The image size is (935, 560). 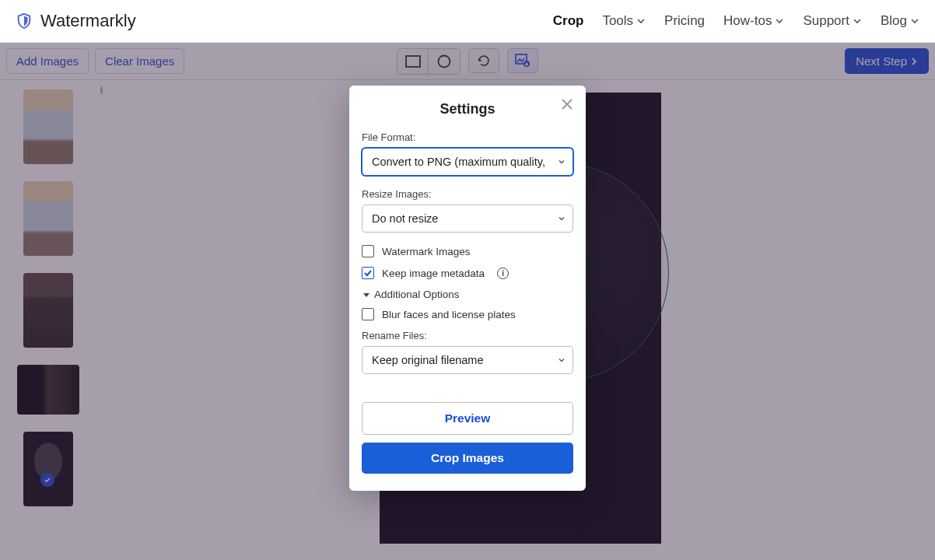 What do you see at coordinates (468, 314) in the screenshot?
I see `blur-checkbox-row: Blur faces and license plates` at bounding box center [468, 314].